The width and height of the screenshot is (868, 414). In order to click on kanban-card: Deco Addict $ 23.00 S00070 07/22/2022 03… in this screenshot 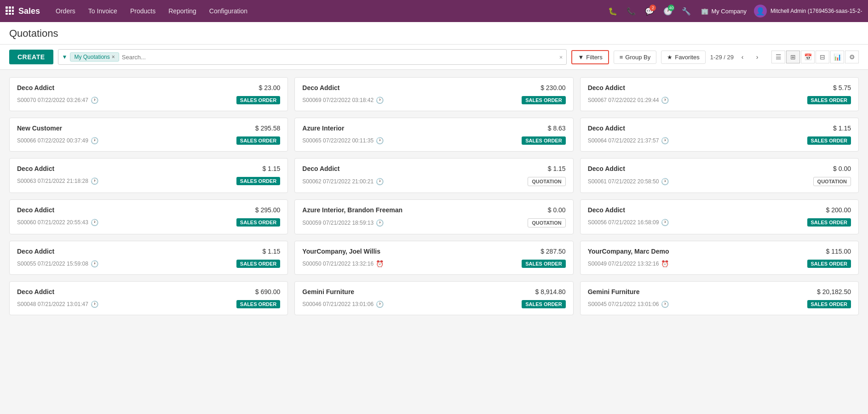, I will do `click(149, 94)`.